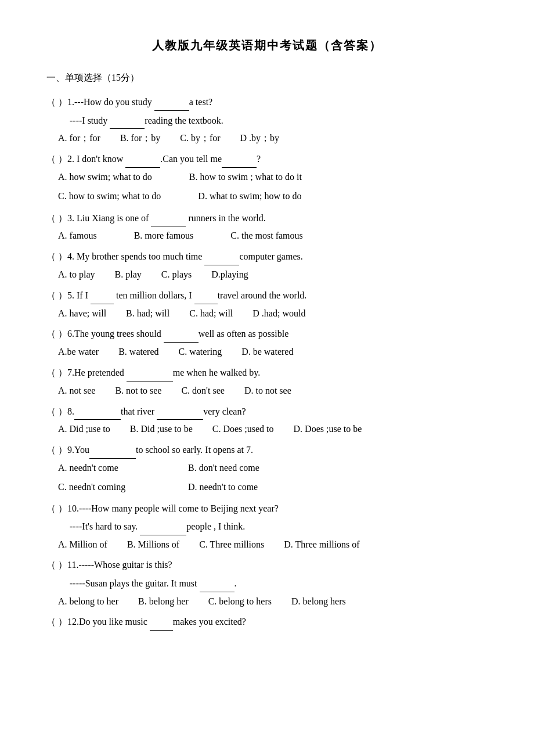 This screenshot has height=756, width=534. I want to click on question-2: （ ）2. I don't know .Can you tell me ? A.…, so click(267, 178).